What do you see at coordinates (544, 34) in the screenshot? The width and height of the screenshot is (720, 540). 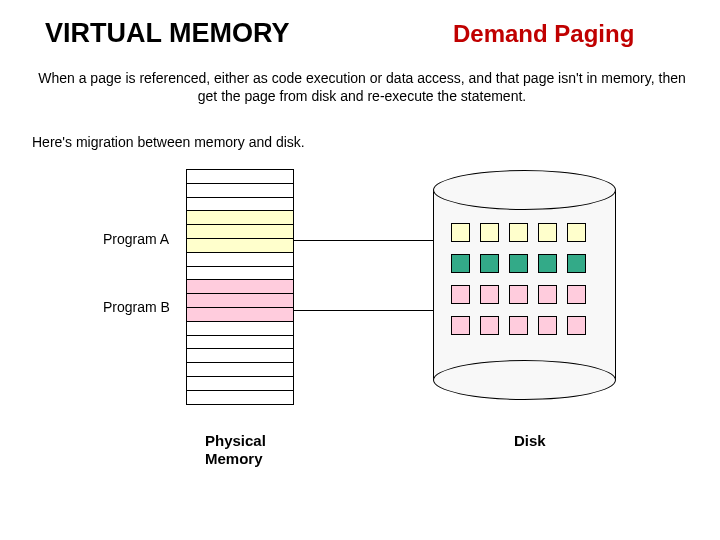 I see `page-subtitle: Demand Paging` at bounding box center [544, 34].